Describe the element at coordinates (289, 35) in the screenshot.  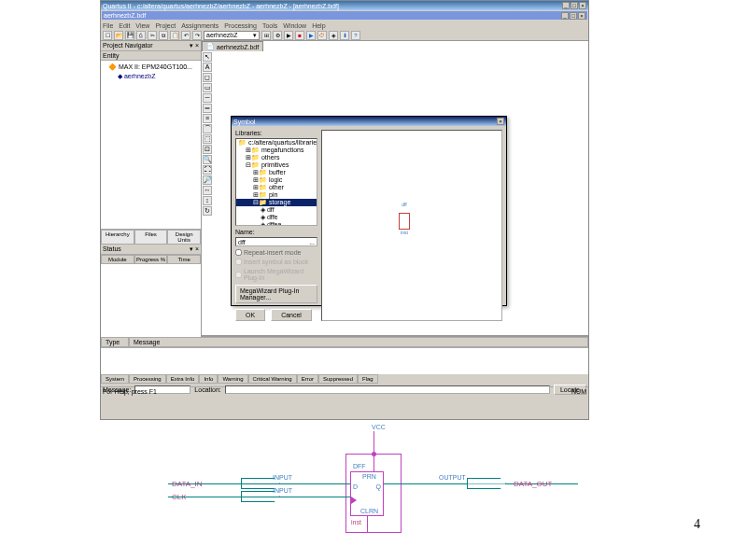
I see `compile-icon: ▶` at that location.